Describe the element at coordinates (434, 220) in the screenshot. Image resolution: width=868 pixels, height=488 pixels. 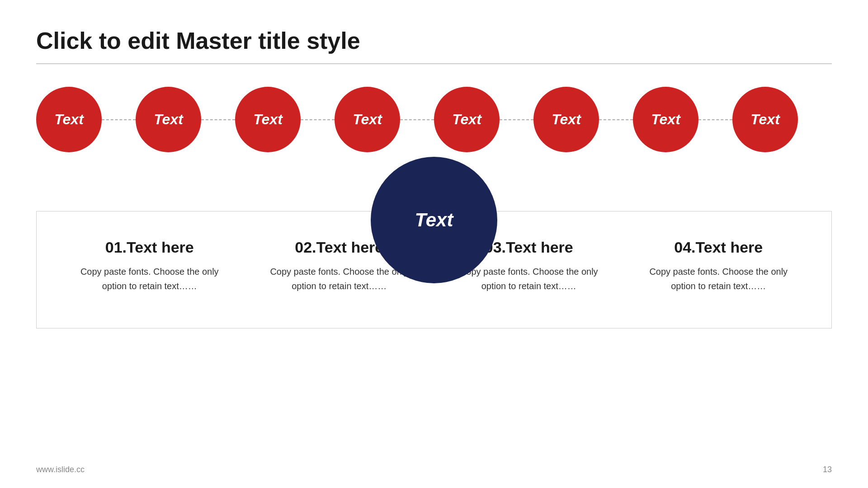
I see `dark-circle-label: Text` at that location.